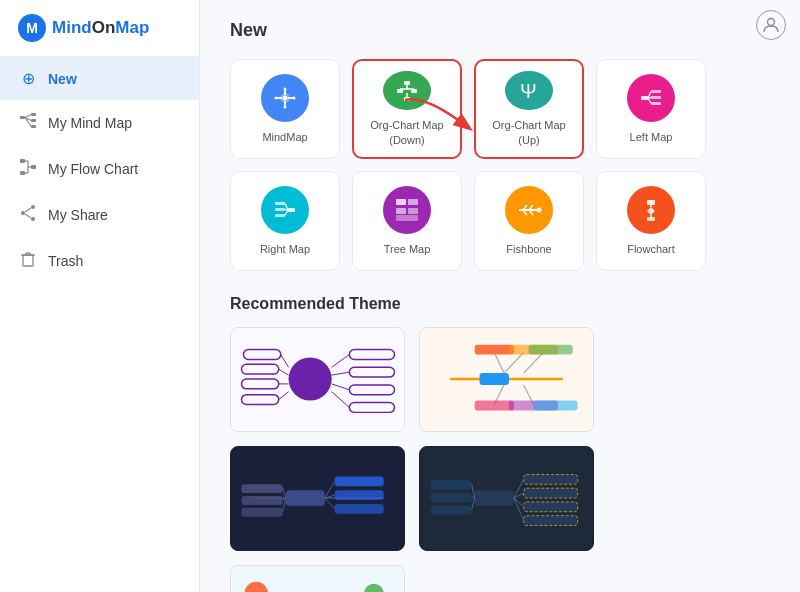 This screenshot has height=592, width=800. What do you see at coordinates (529, 109) in the screenshot?
I see `map-card-org-chart-up: Ψ Org-Chart Map (Up)` at bounding box center [529, 109].